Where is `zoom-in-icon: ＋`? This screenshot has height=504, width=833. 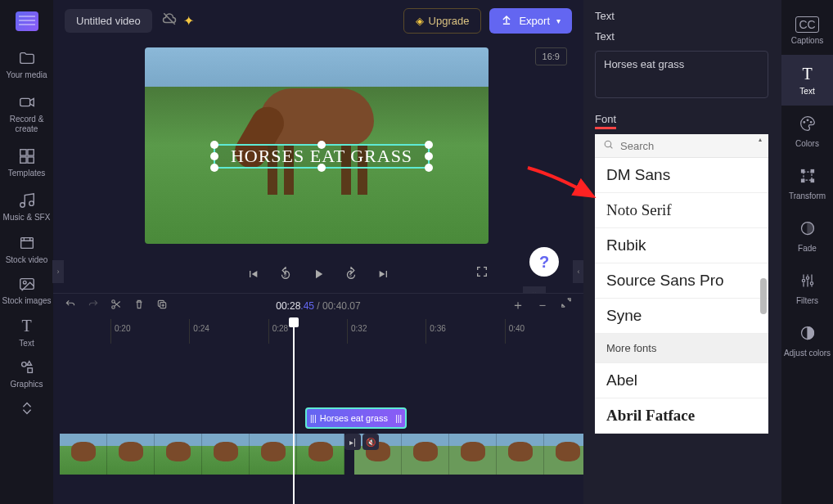 zoom-in-icon: ＋ is located at coordinates (518, 306).